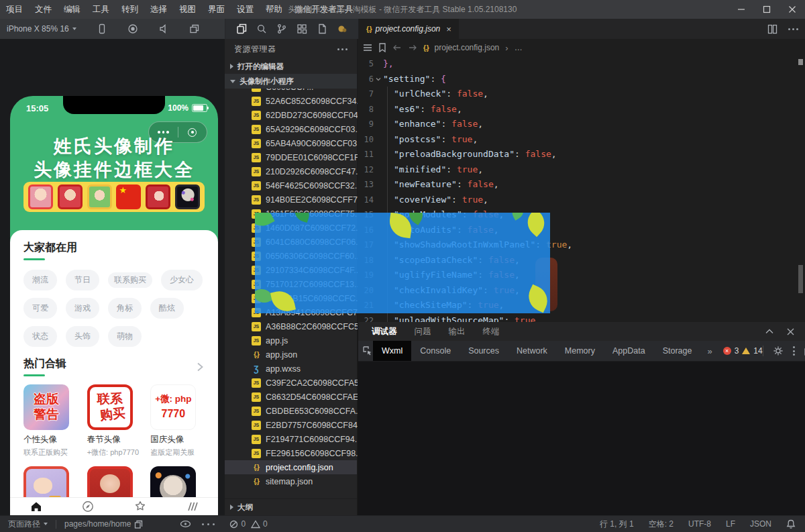 This screenshot has width=805, height=532. Describe the element at coordinates (185, 524) in the screenshot. I see `preview-eye-icon` at that location.